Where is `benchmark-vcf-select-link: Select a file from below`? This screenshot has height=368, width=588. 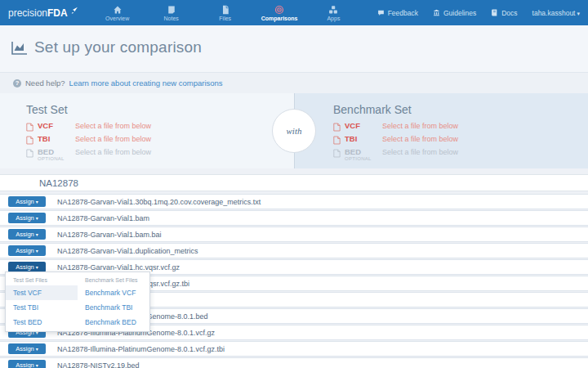 benchmark-vcf-select-link: Select a file from below is located at coordinates (420, 126).